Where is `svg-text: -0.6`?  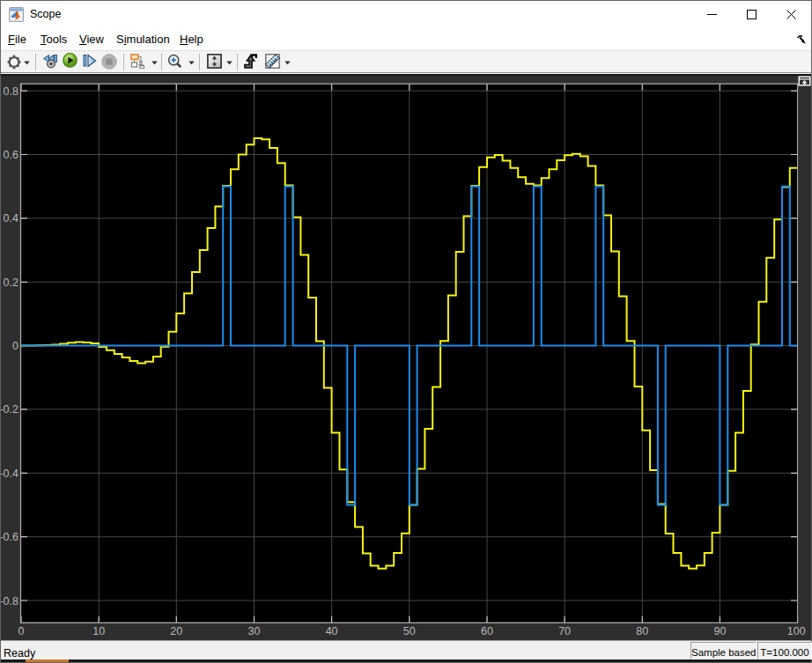
svg-text: -0.6 is located at coordinates (10, 537).